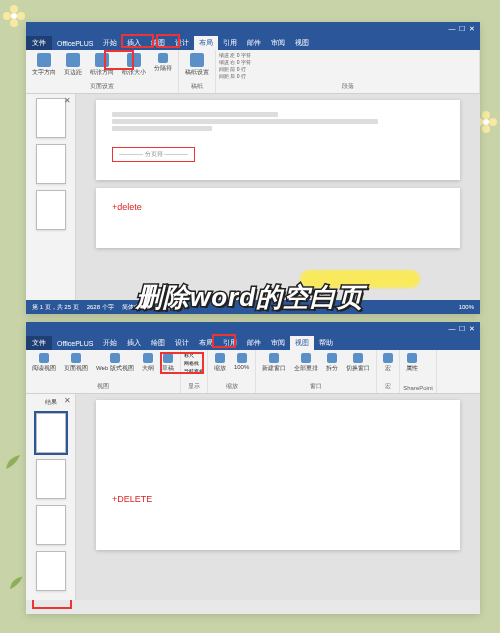 This screenshot has height=633, width=500. I want to click on zoom-button: 缩放, so click(220, 363).